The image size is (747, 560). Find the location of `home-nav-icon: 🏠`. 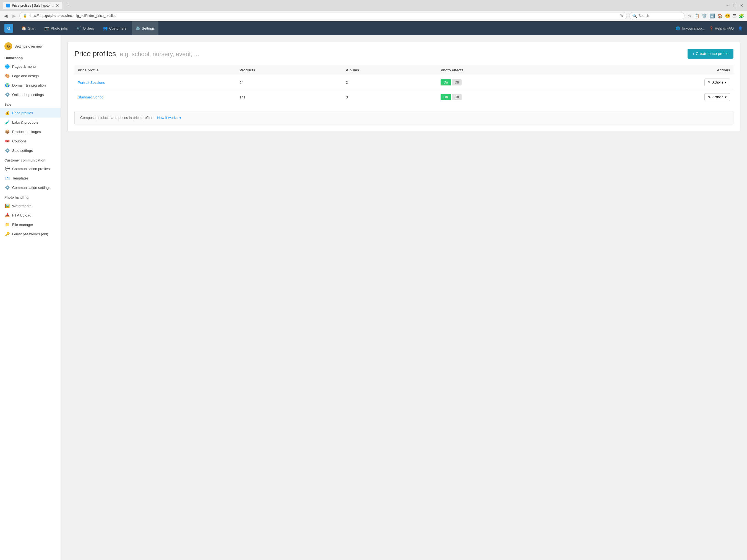

home-nav-icon: 🏠 is located at coordinates (24, 28).